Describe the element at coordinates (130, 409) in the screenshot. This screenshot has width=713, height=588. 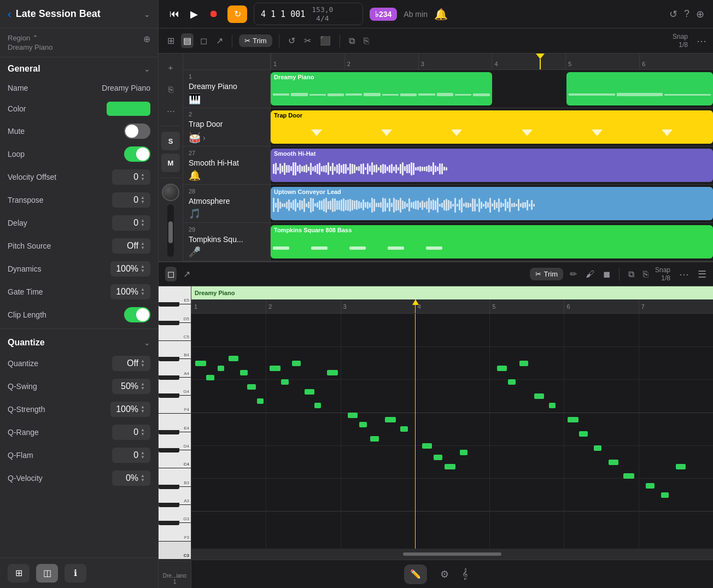
I see `q-strength-field: 100% ▲▼` at that location.